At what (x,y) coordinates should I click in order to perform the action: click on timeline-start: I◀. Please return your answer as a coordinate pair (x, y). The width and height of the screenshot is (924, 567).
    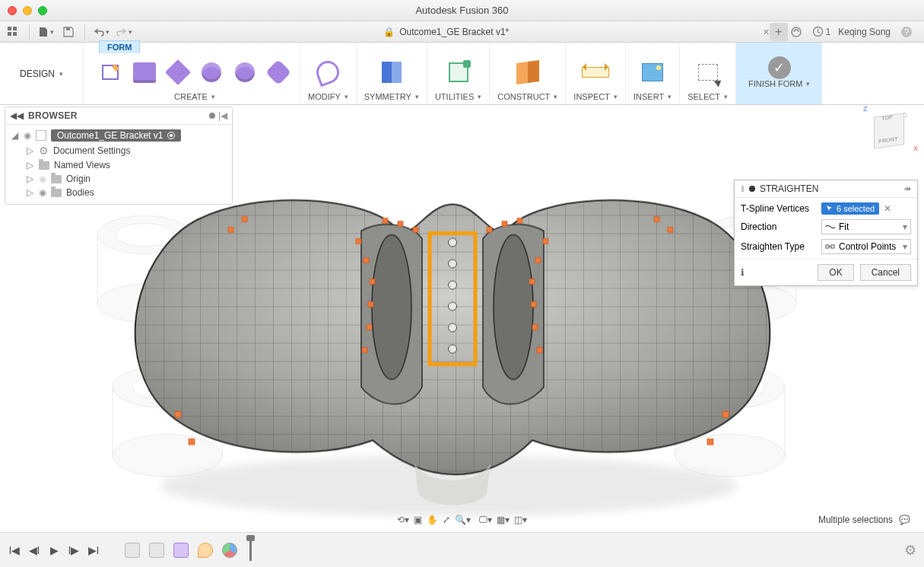
    Looking at the image, I should click on (14, 550).